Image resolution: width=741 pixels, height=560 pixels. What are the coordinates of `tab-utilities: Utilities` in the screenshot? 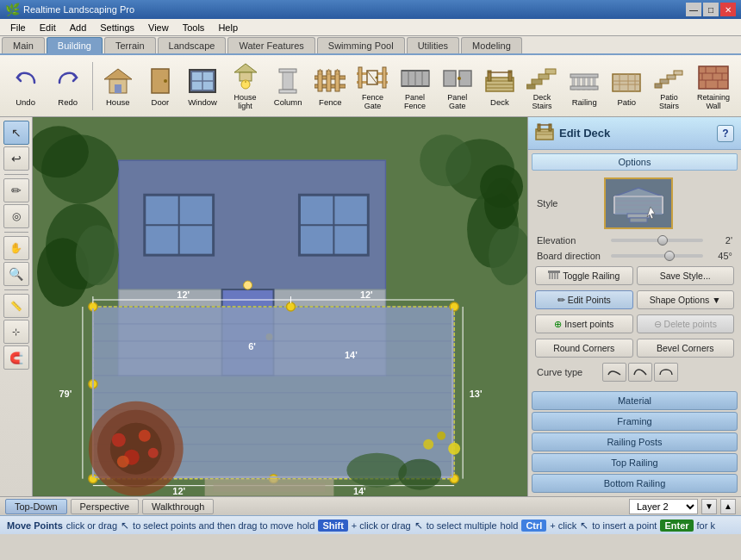 It's located at (433, 45).